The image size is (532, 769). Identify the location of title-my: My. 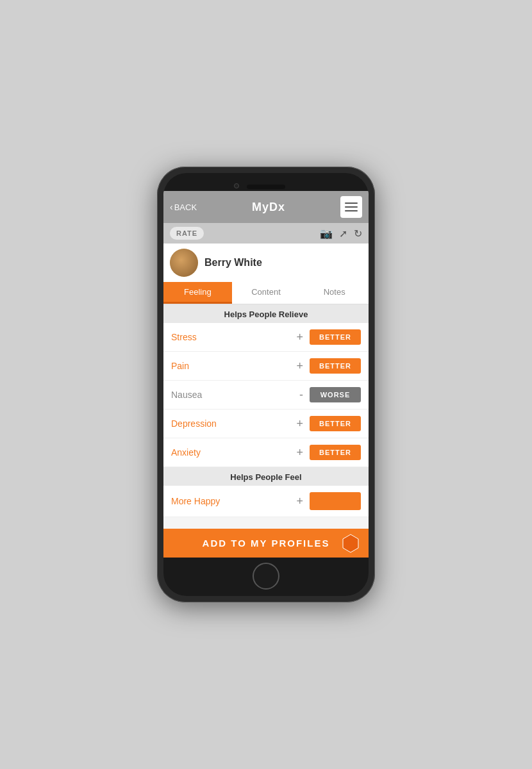
(260, 207).